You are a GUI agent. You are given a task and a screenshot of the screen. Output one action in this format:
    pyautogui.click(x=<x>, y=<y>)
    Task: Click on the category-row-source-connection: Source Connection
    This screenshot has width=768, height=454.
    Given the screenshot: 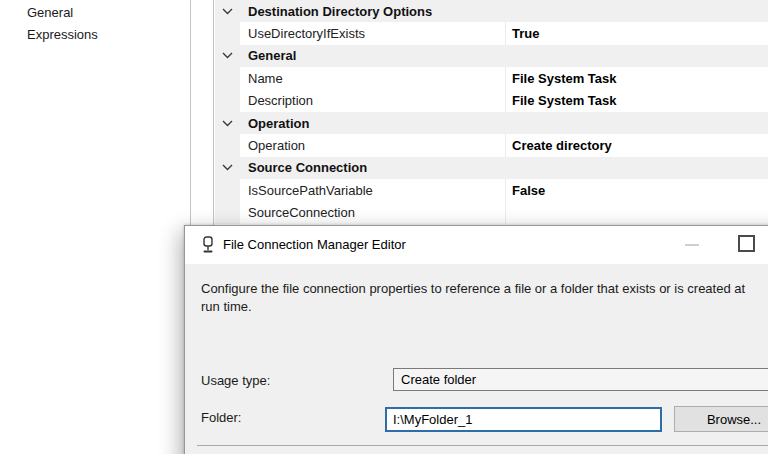 What is the action you would take?
    pyautogui.click(x=492, y=168)
    